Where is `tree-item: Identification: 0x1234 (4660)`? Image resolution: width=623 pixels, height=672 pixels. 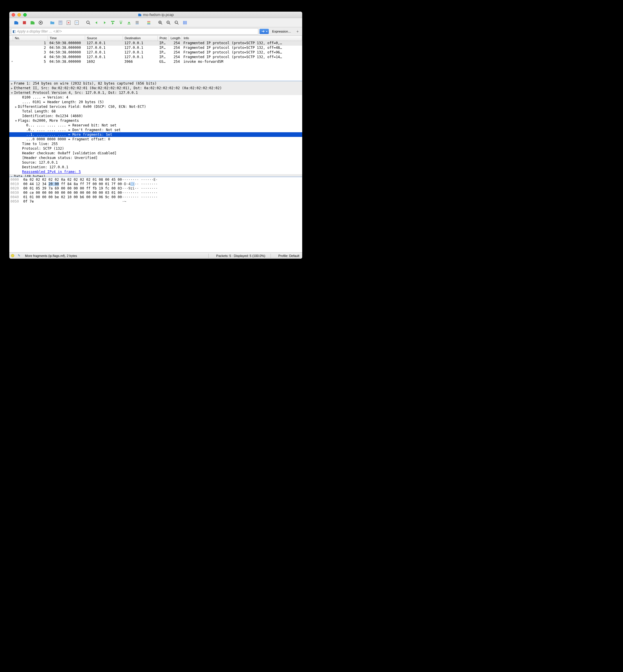 tree-item: Identification: 0x1234 (4660) is located at coordinates (156, 116).